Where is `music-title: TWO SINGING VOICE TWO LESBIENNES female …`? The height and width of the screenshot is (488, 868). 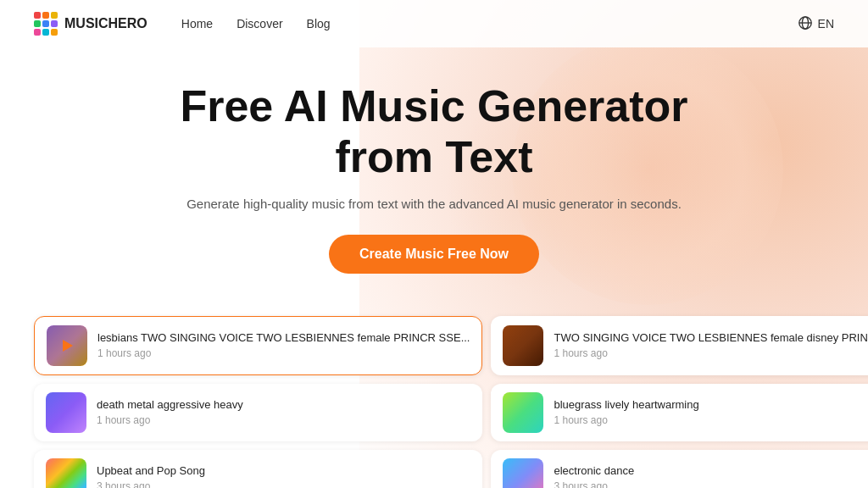 music-title: TWO SINGING VOICE TWO LESBIENNES female … is located at coordinates (710, 337).